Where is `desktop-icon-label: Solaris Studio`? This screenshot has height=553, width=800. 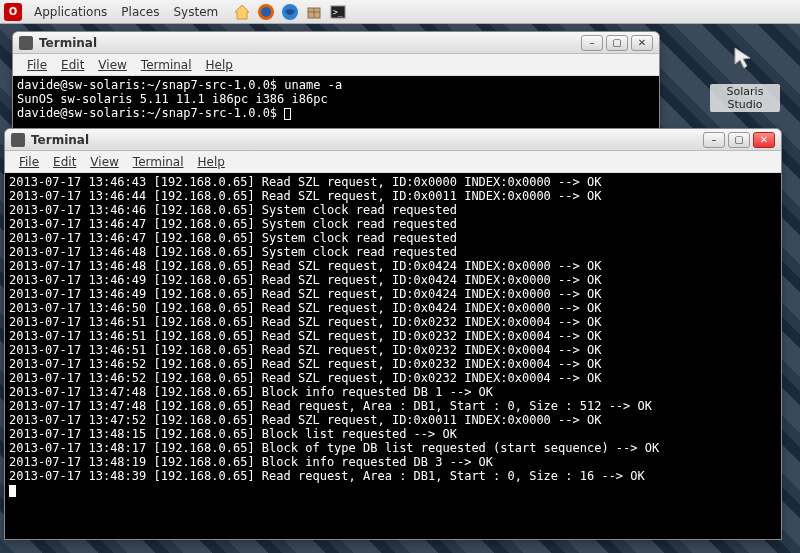
desktop-icon-label: Solaris Studio is located at coordinates (745, 98).